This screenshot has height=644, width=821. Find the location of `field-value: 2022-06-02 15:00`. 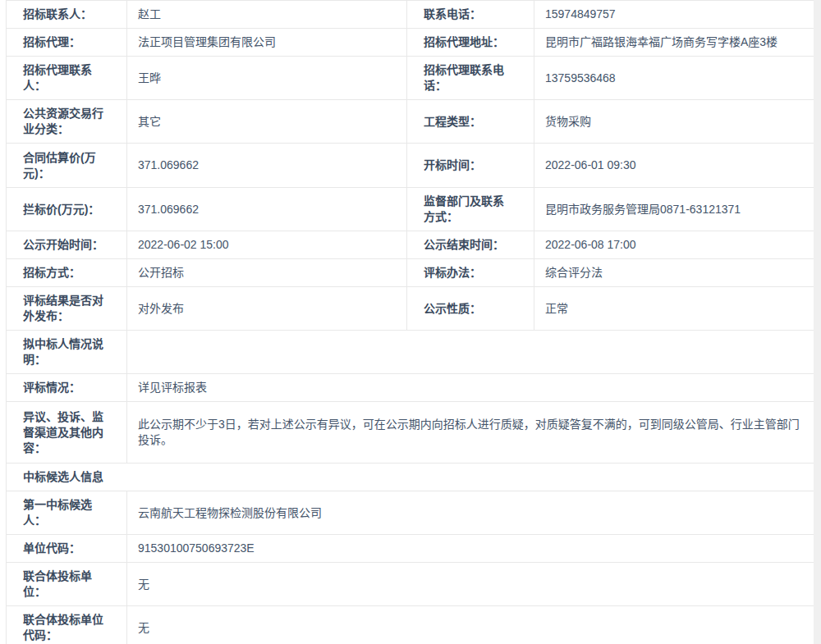

field-value: 2022-06-02 15:00 is located at coordinates (268, 245).